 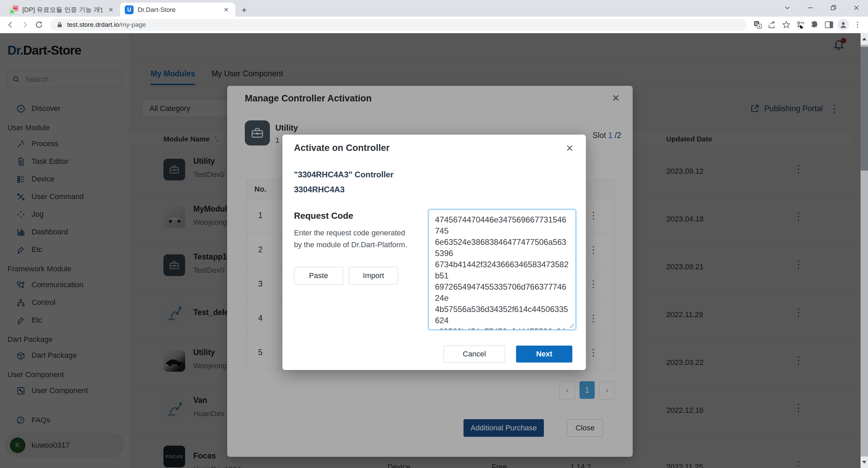 I want to click on browser-toolbar: test.store.drdart.io/my-page Ga, so click(x=434, y=25).